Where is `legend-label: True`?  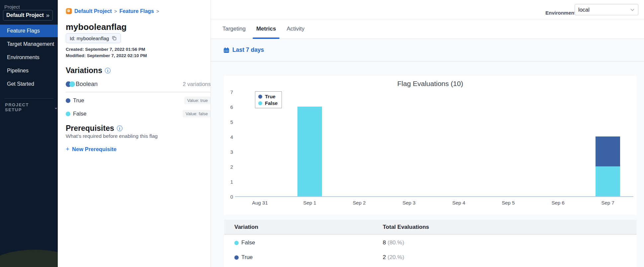
legend-label: True is located at coordinates (270, 96).